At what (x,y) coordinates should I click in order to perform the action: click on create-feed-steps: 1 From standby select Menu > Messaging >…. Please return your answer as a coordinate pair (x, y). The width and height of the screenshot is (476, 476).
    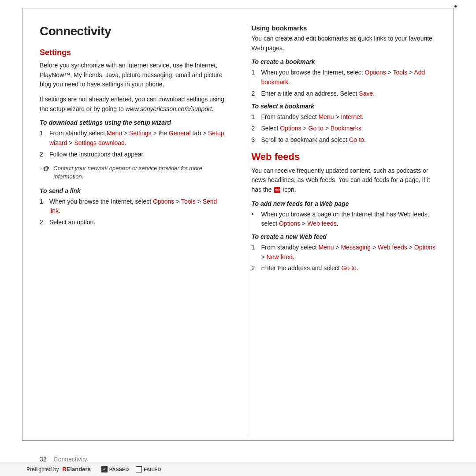
    Looking at the image, I should click on (344, 258).